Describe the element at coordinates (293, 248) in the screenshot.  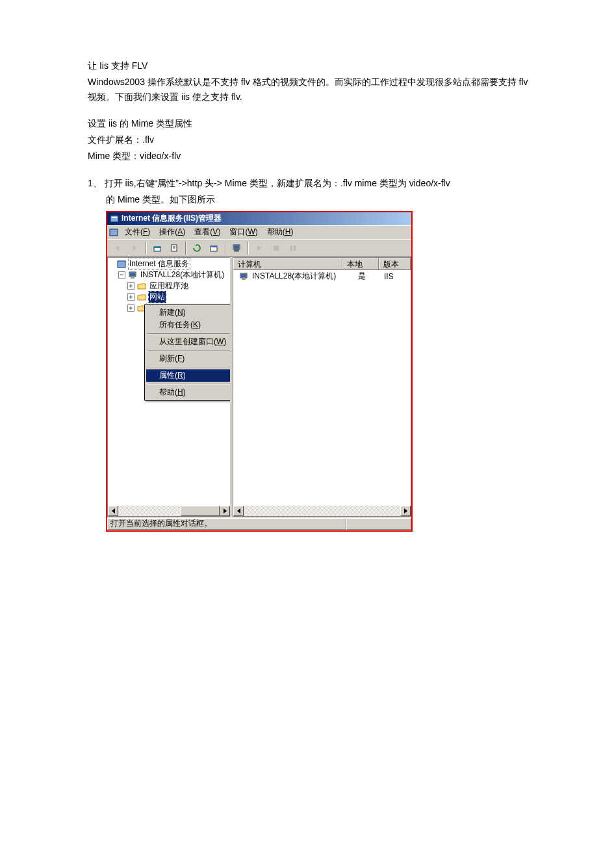
I see `pause-button` at that location.